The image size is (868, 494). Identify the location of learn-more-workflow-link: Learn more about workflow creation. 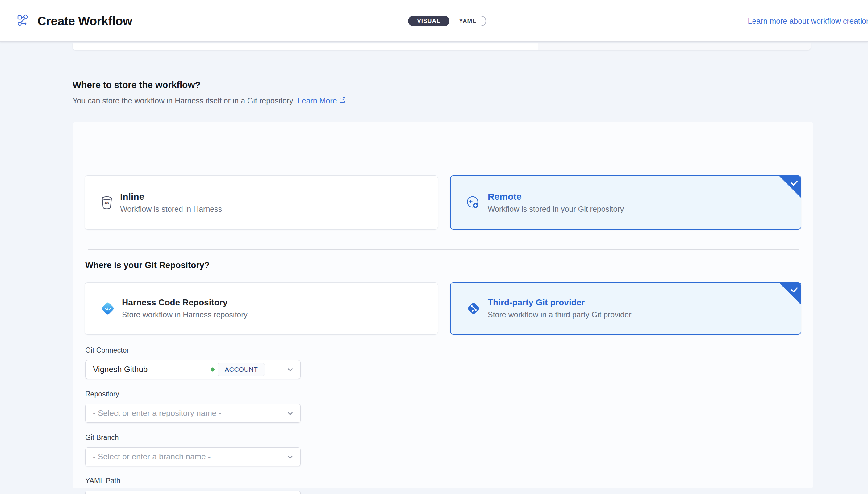
(808, 21).